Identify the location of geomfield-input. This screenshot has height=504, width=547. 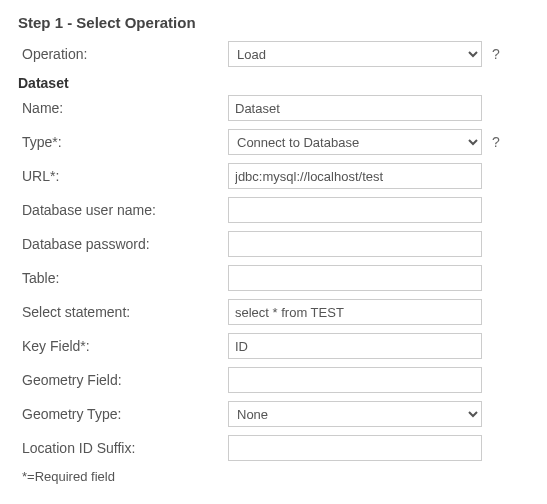
(355, 380).